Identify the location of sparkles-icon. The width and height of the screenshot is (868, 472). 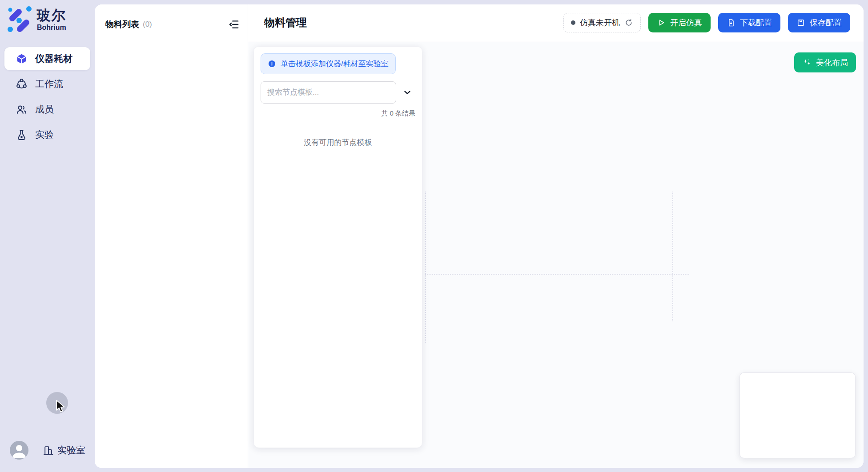
(807, 62).